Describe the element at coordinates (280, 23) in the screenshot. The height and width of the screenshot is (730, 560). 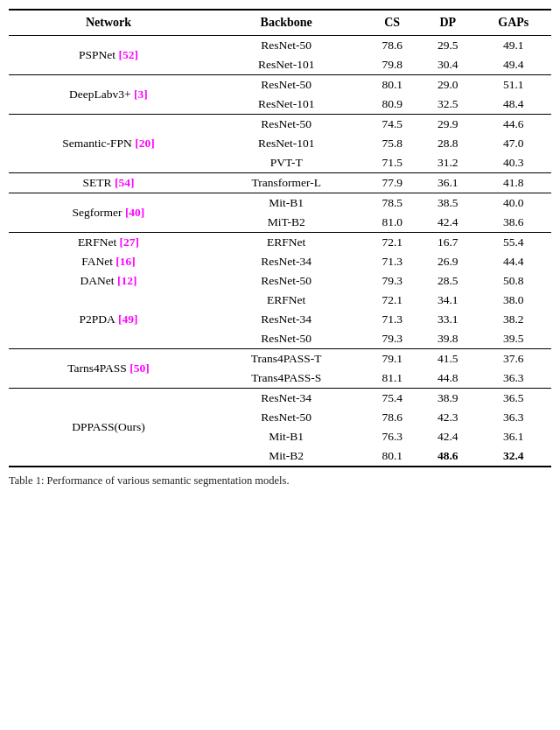
I see `table-header-row: Network Backbone CS DP GAPs` at that location.